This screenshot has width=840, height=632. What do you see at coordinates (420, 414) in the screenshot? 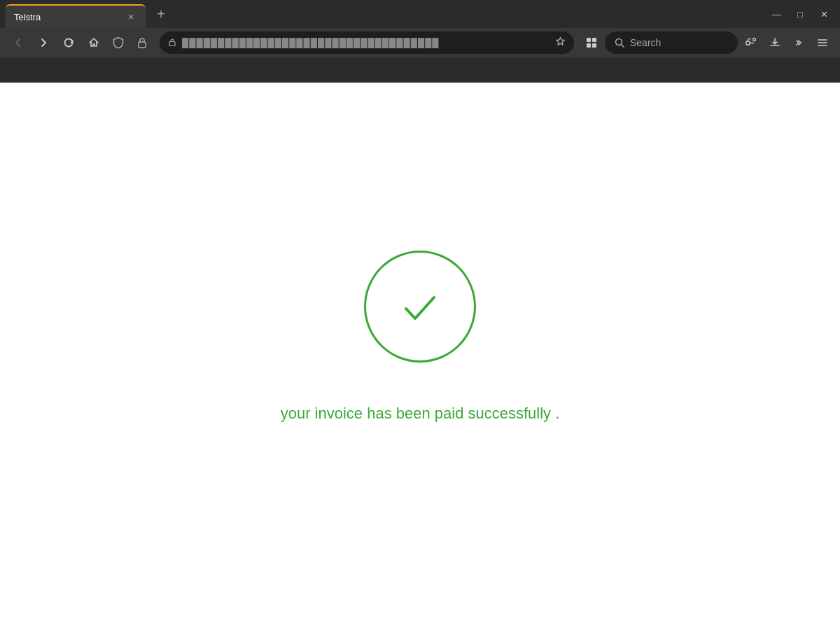
I see `success-message: your invoice has been paid successfully …` at bounding box center [420, 414].